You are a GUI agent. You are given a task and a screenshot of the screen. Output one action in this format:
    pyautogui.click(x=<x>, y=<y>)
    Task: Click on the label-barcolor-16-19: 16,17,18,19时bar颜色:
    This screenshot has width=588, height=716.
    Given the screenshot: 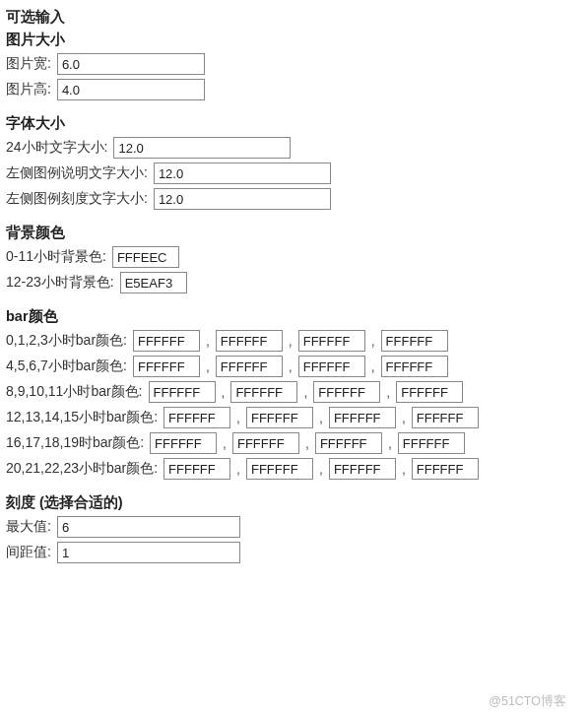 What is the action you would take?
    pyautogui.click(x=75, y=443)
    